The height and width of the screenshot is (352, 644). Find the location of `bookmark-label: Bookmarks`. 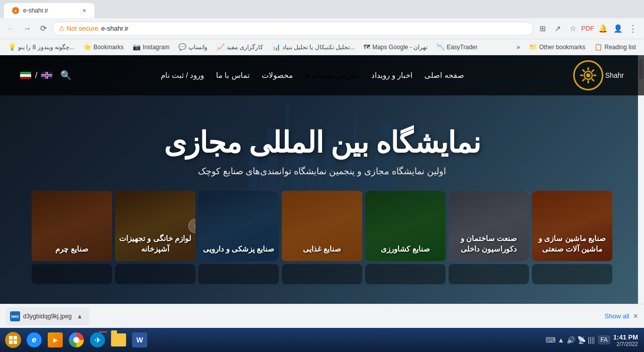

bookmark-label: Bookmarks is located at coordinates (109, 47).